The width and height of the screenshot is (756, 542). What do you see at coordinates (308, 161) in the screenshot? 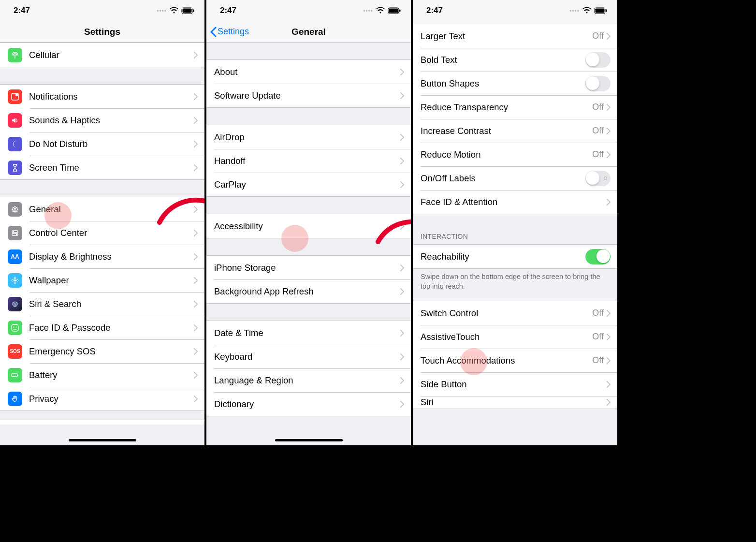
I see `row-handoff: Handoff` at bounding box center [308, 161].